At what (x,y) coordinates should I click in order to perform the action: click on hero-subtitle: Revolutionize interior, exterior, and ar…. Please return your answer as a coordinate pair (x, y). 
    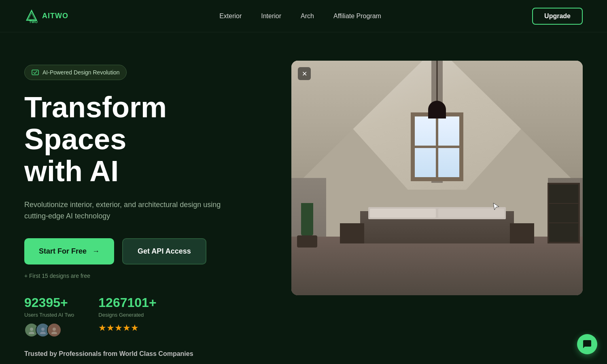
    Looking at the image, I should click on (129, 211).